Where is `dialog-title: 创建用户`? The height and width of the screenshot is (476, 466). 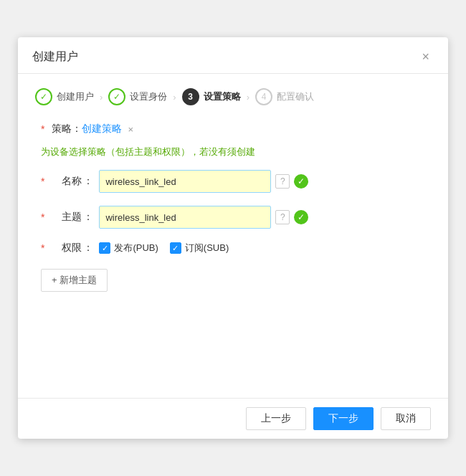 dialog-title: 创建用户 is located at coordinates (55, 57).